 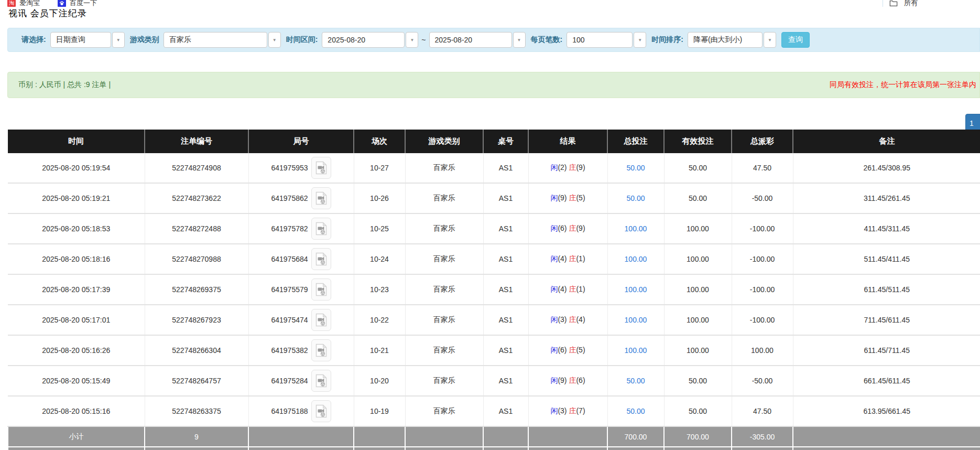 I want to click on cell-session: 10-24, so click(x=379, y=259).